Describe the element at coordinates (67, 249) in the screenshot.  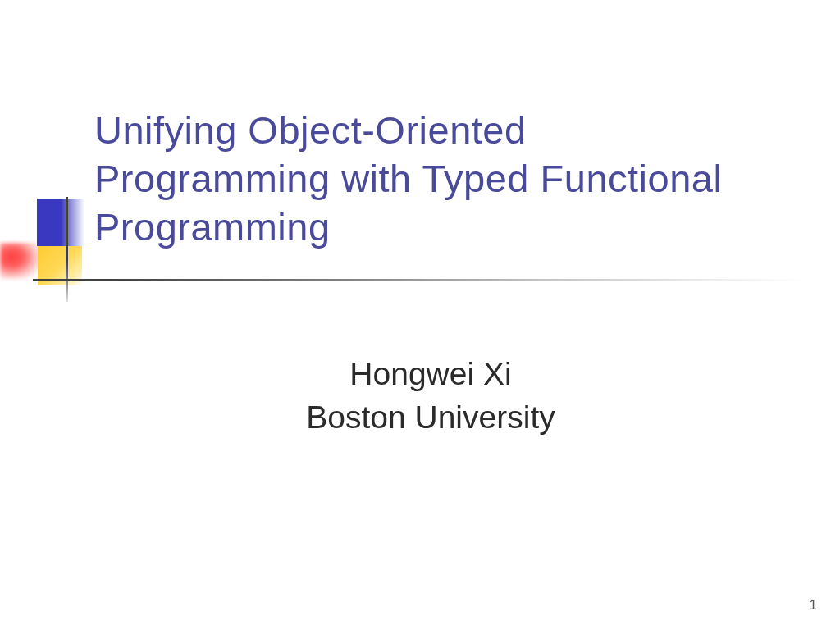
I see `vertical-divider` at that location.